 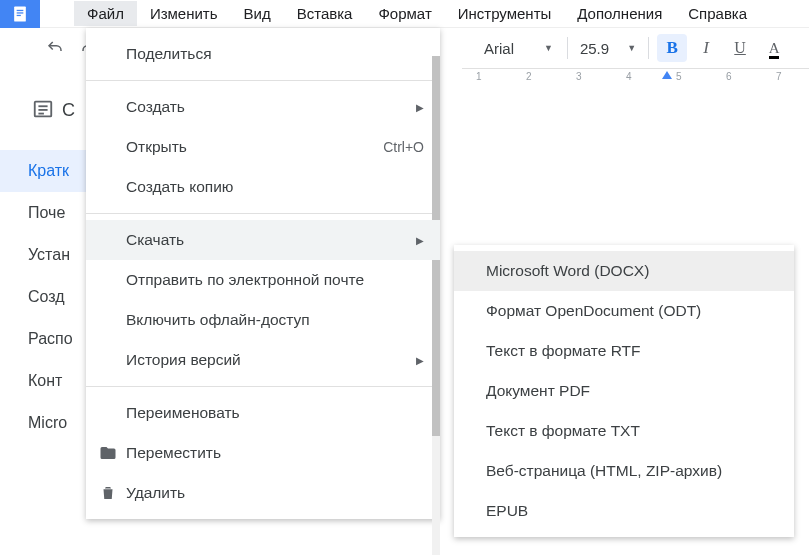 What do you see at coordinates (263, 413) in the screenshot?
I see `menu-item-rename: Переименовать` at bounding box center [263, 413].